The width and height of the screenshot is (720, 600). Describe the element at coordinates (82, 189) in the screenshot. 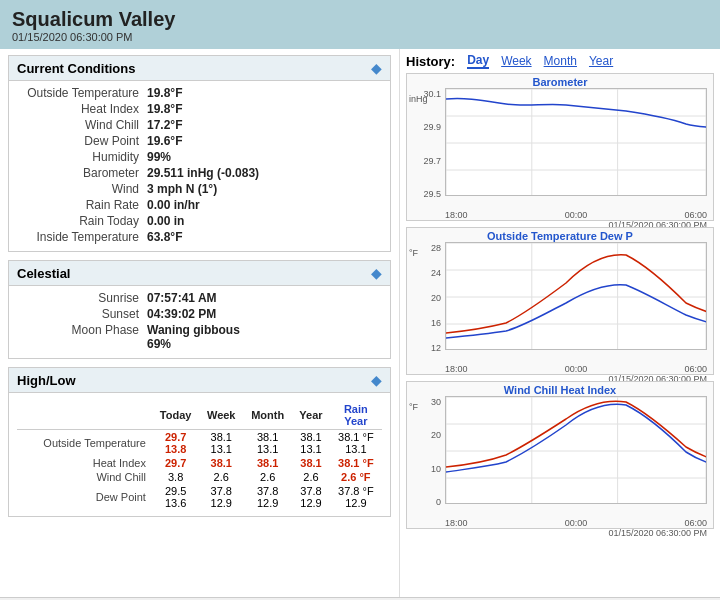

I see `condition-label: Wind` at that location.